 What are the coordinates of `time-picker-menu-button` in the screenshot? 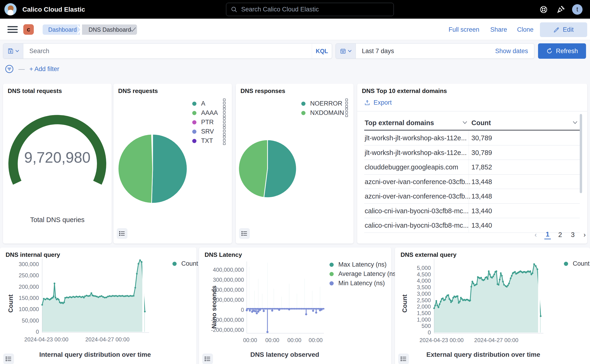 It's located at (346, 51).